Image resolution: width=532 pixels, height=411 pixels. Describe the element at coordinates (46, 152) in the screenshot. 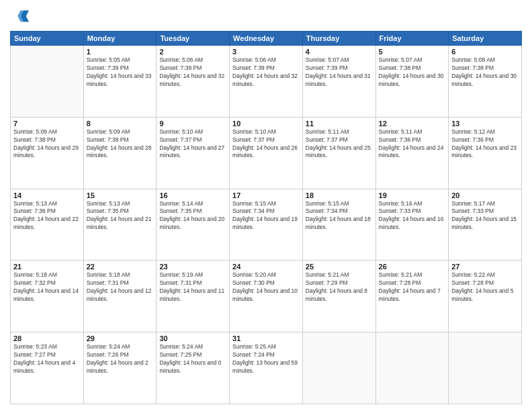

I see `daylight-label: Daylight: 14 hours and 29 minutes.` at that location.